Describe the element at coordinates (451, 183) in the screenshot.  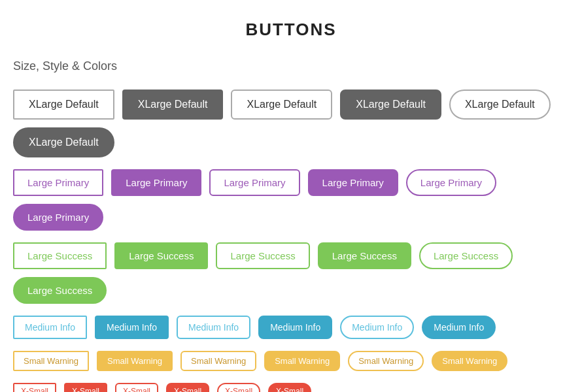
I see `btn-large-primary-4: Large Primary` at that location.